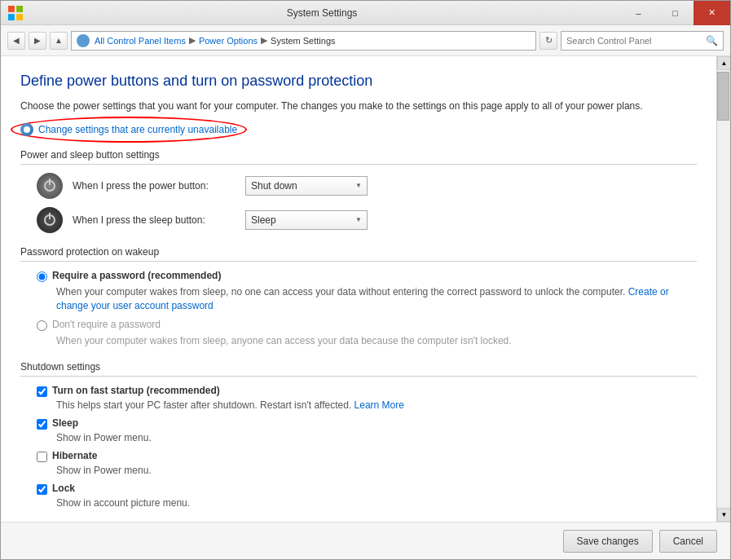 The image size is (731, 560). Describe the element at coordinates (140, 41) in the screenshot. I see `path-all-control-panel: All Control Panel Items` at that location.